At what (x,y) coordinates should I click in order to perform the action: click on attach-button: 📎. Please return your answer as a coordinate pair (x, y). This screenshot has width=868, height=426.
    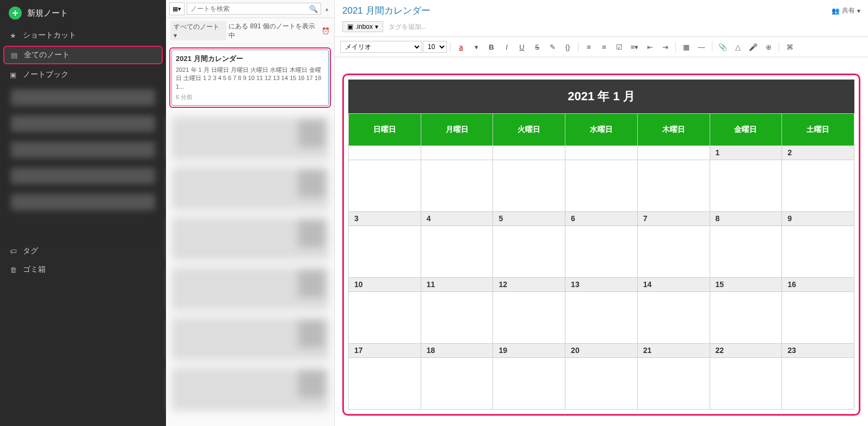
    Looking at the image, I should click on (723, 47).